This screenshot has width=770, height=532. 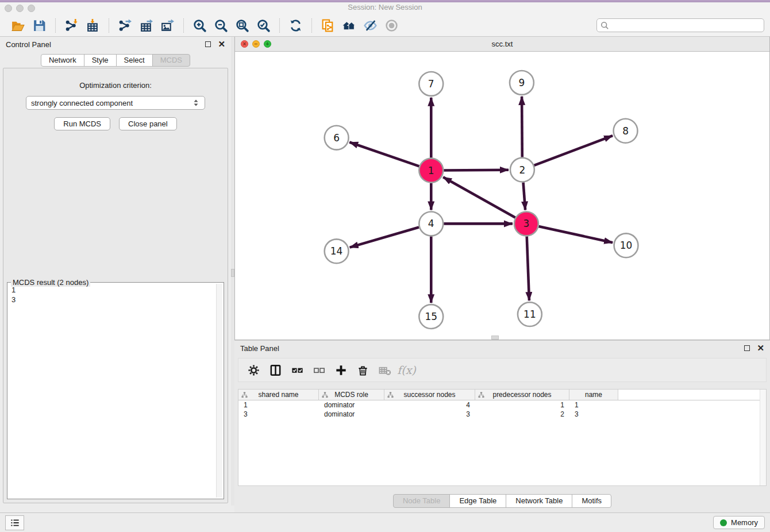 I want to click on tab-motifs: Motifs, so click(x=592, y=501).